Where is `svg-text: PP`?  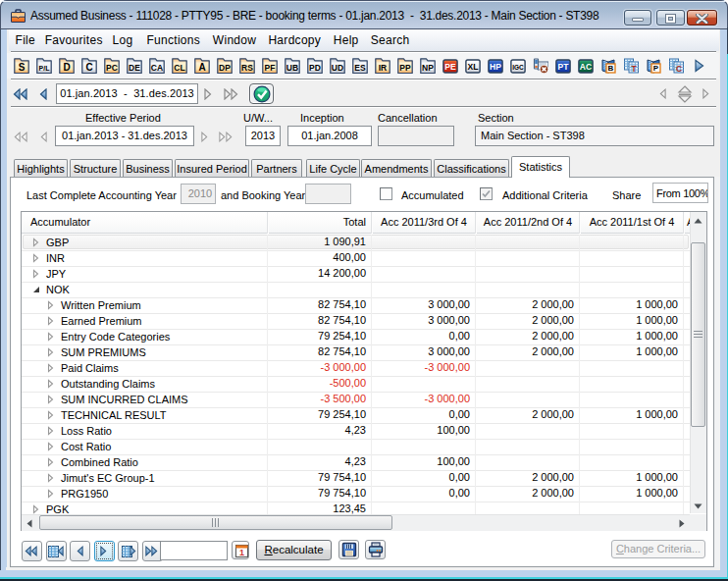 svg-text: PP is located at coordinates (405, 68).